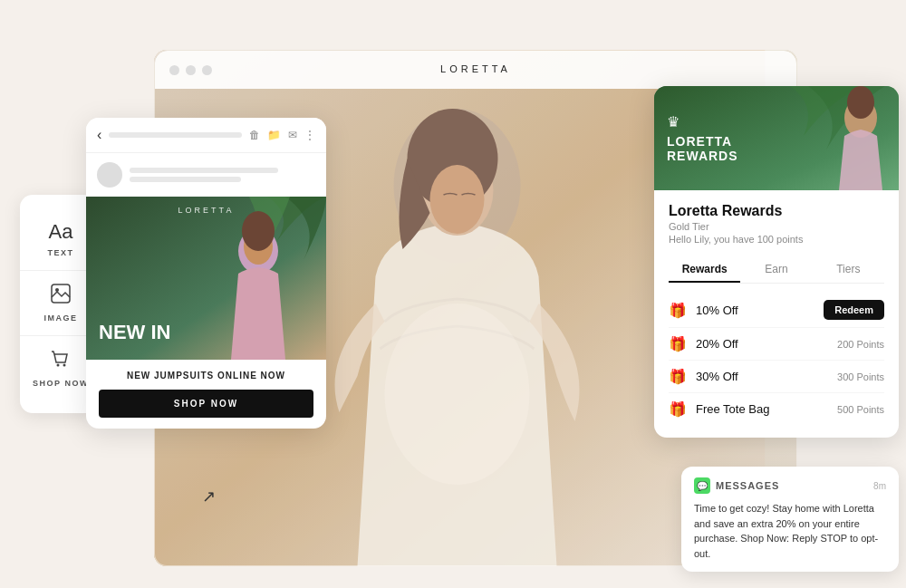  What do you see at coordinates (766, 344) in the screenshot?
I see `reward-name-1: 20% Off` at bounding box center [766, 344].